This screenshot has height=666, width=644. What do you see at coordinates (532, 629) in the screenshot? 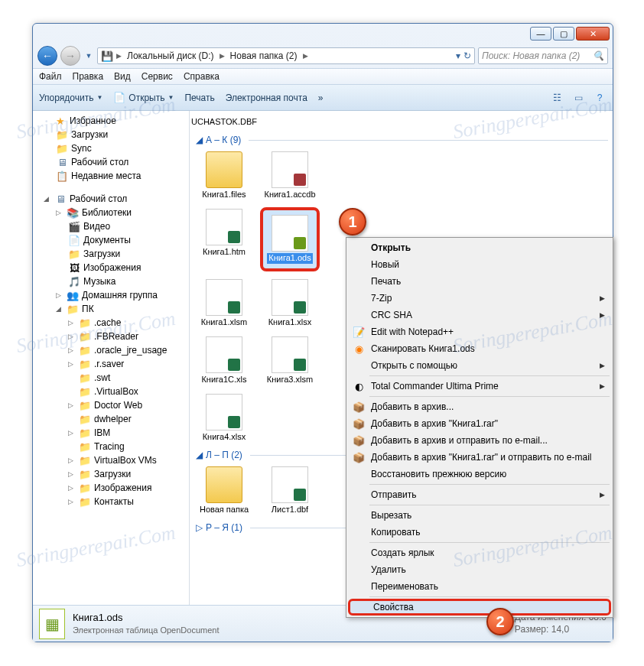
I see `details-size-label: Размер:` at bounding box center [532, 629].